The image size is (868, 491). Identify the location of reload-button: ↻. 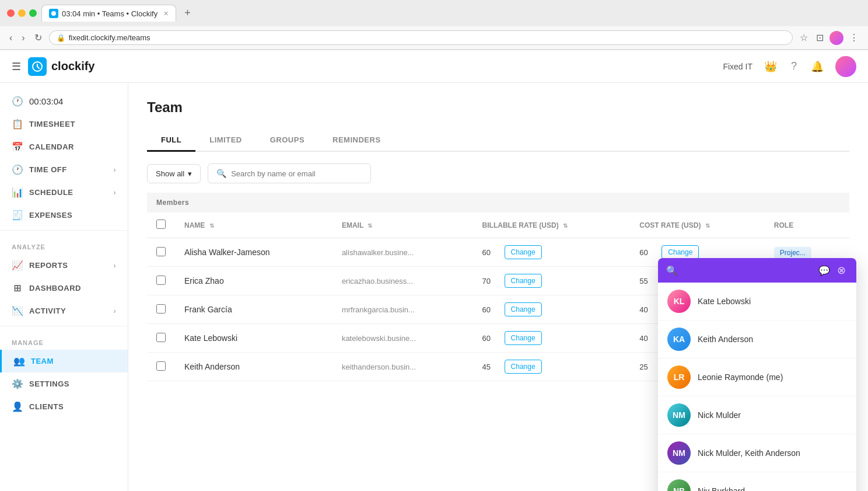
(38, 37).